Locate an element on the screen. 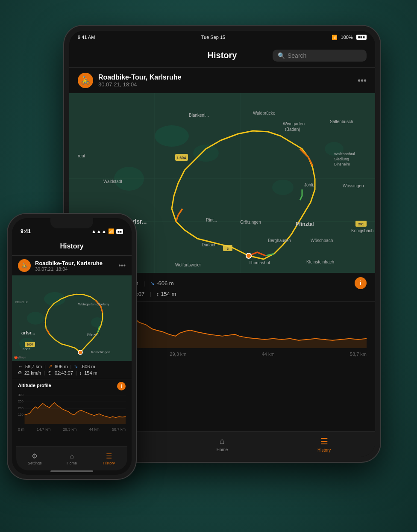  iphone-nav-history-label: History is located at coordinates (109, 463).